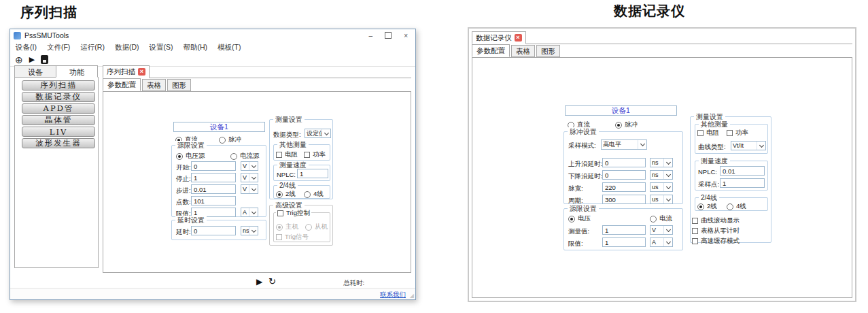 This screenshot has height=313, width=868. Describe the element at coordinates (653, 219) in the screenshot. I see `current-radio` at that location.